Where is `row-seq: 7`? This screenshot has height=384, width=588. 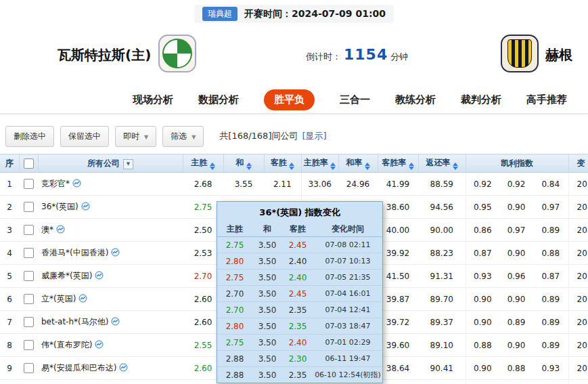 row-seq: 7 is located at coordinates (9, 322).